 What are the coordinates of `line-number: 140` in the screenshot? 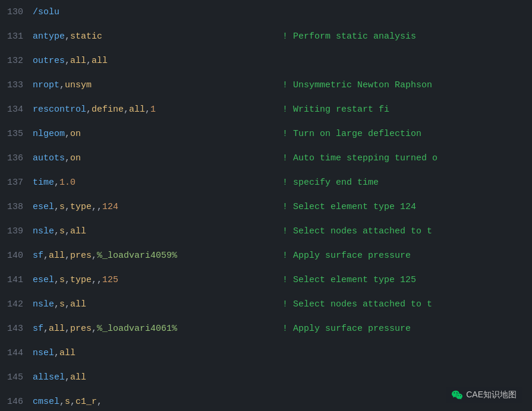 It's located at (17, 255).